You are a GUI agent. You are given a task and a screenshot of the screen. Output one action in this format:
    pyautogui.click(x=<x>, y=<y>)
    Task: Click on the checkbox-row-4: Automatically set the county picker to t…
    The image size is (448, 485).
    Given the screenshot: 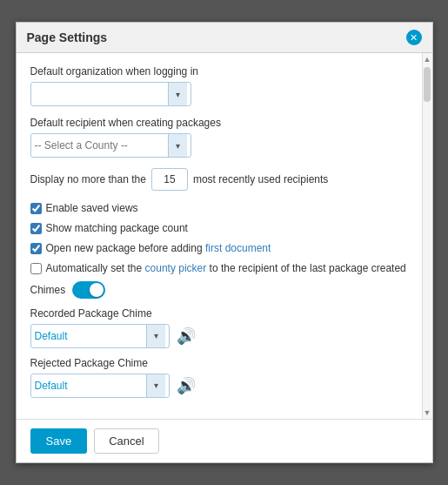 What is the action you would take?
    pyautogui.click(x=219, y=268)
    